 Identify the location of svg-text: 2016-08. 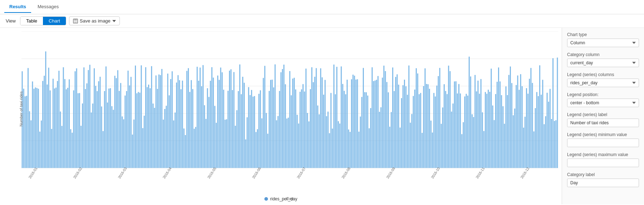
(346, 173).